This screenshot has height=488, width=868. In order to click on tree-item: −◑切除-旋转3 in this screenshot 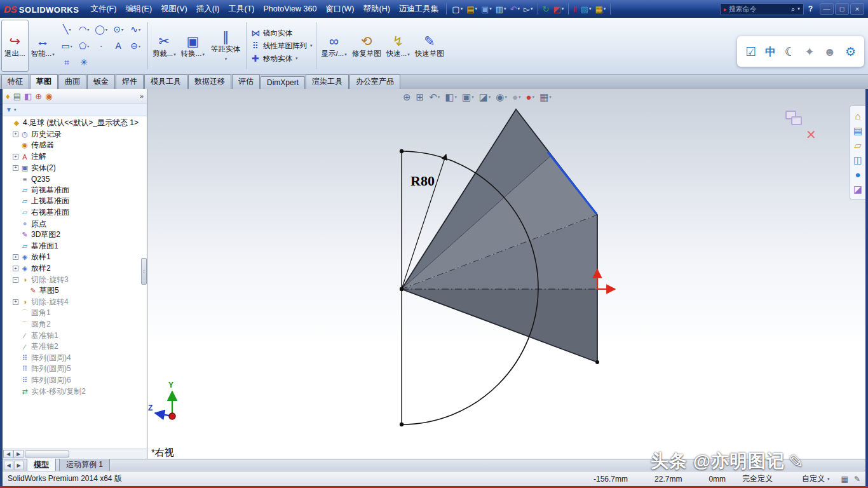, I will do `click(75, 280)`.